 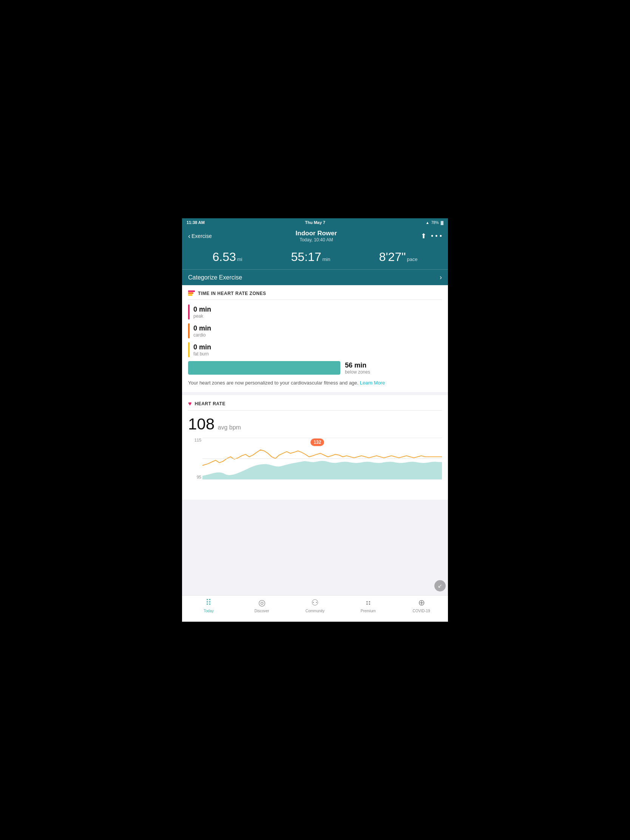 I want to click on more-icon: • • •, so click(x=437, y=236).